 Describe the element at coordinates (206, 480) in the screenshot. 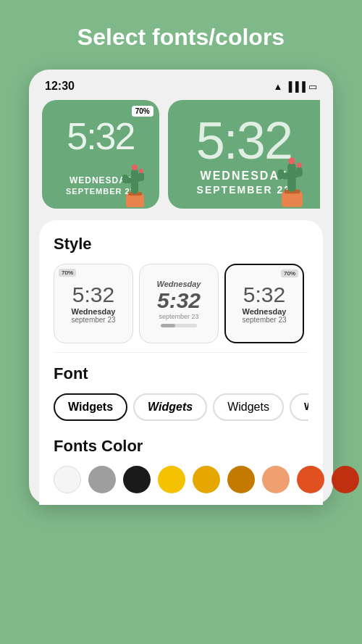

I see `color-dot-yellow-deep` at that location.